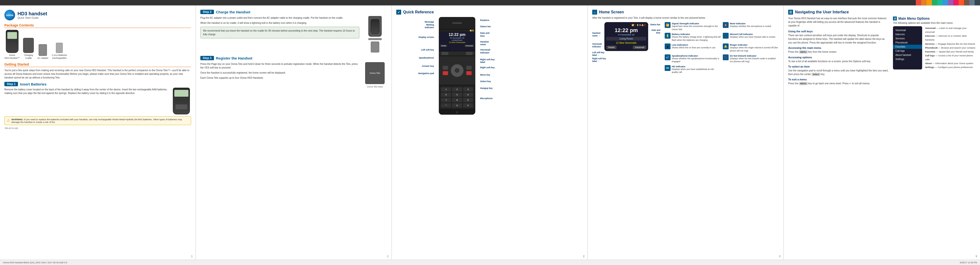 This screenshot has height=265, width=980. Describe the element at coordinates (751, 48) in the screenshot. I see `indicator-ringer: 🔔 Ringer Indicator Displays when the rin…` at that location.